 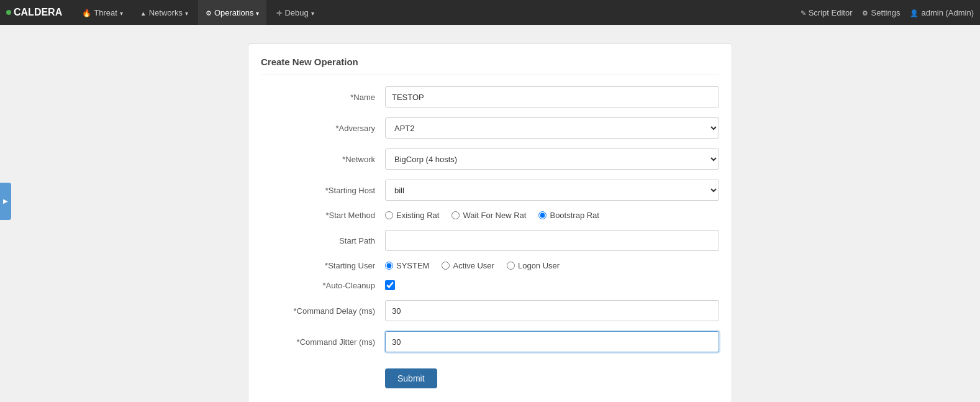 What do you see at coordinates (323, 286) in the screenshot?
I see `auto-cleanup-label: *Auto-Cleanup` at bounding box center [323, 286].